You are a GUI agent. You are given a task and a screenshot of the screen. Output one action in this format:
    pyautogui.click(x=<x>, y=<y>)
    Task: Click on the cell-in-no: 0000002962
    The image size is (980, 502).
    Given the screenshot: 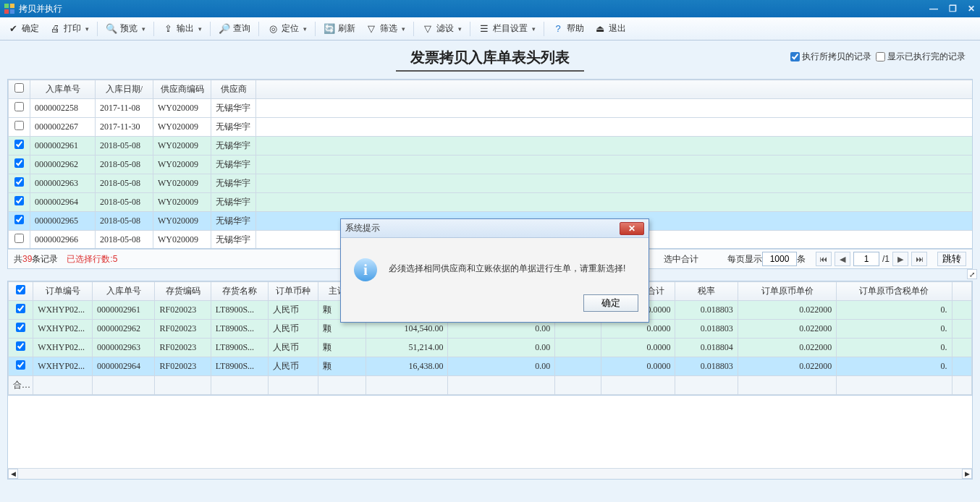 What is the action you would take?
    pyautogui.click(x=63, y=165)
    